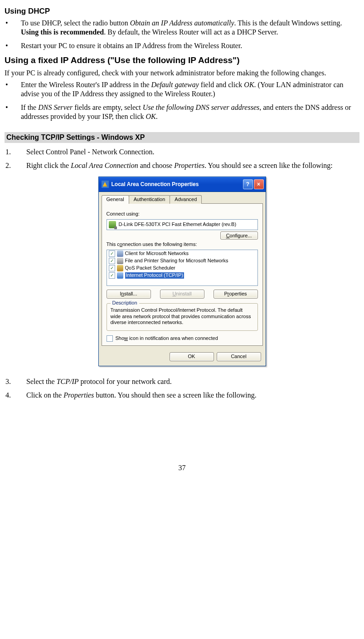 The width and height of the screenshot is (364, 639). What do you see at coordinates (105, 184) in the screenshot?
I see `window-icon` at bounding box center [105, 184].